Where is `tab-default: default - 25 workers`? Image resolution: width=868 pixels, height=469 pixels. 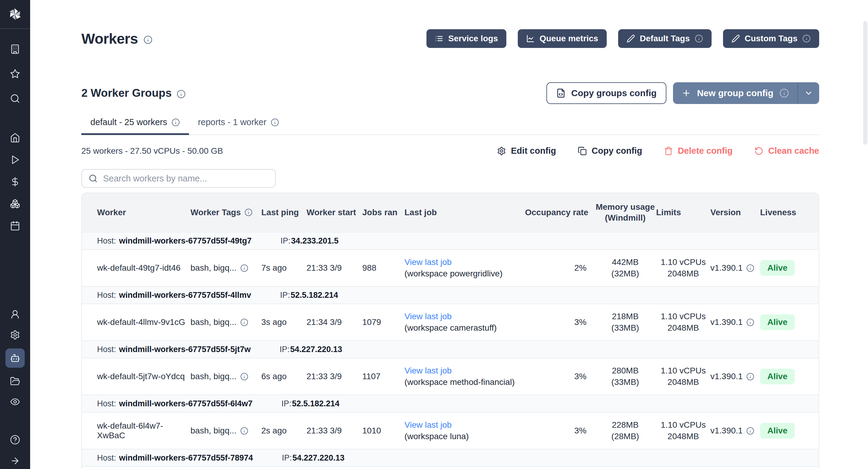 tab-default: default - 25 workers is located at coordinates (135, 125).